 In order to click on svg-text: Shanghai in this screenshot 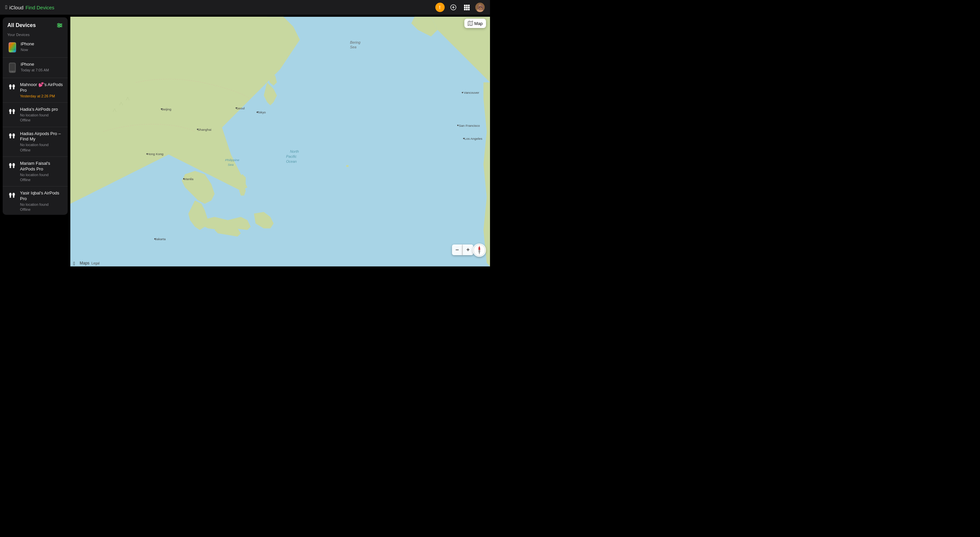, I will do `click(205, 129)`.